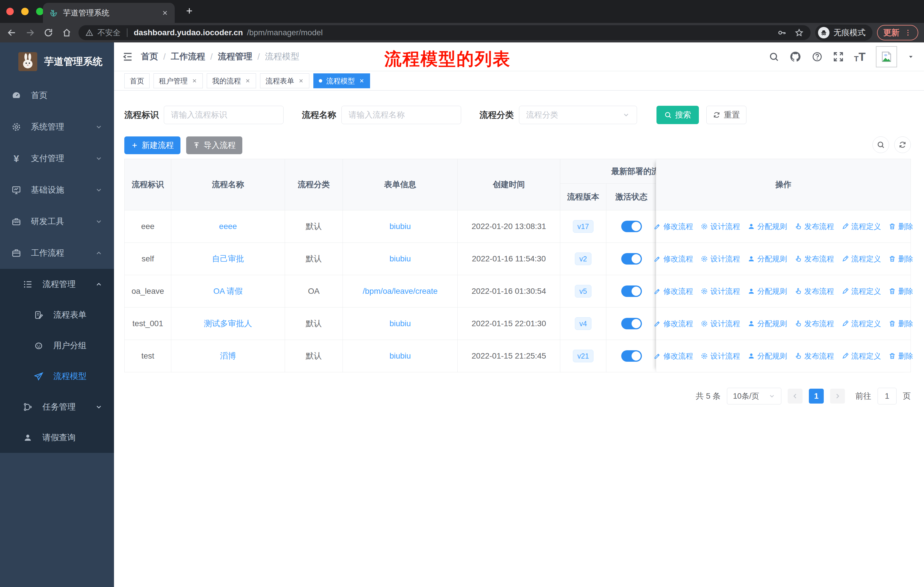 The image size is (924, 587). What do you see at coordinates (886, 57) in the screenshot?
I see `avatar` at bounding box center [886, 57].